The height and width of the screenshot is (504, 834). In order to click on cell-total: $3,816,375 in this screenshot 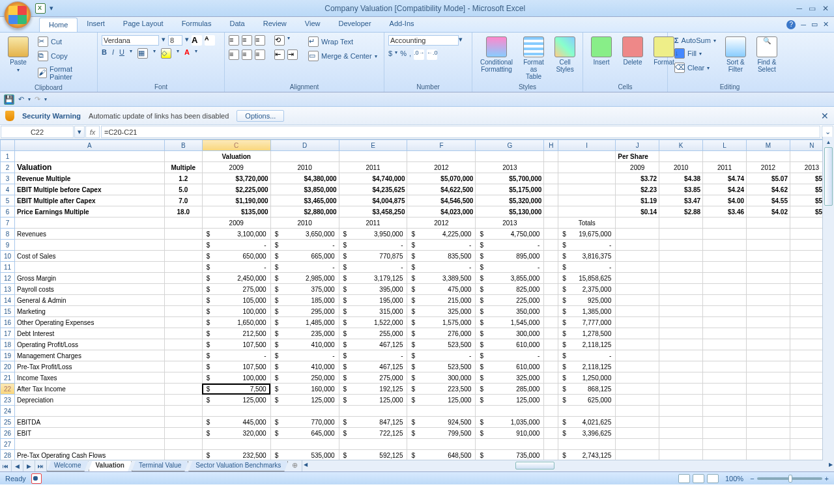, I will do `click(587, 257)`.